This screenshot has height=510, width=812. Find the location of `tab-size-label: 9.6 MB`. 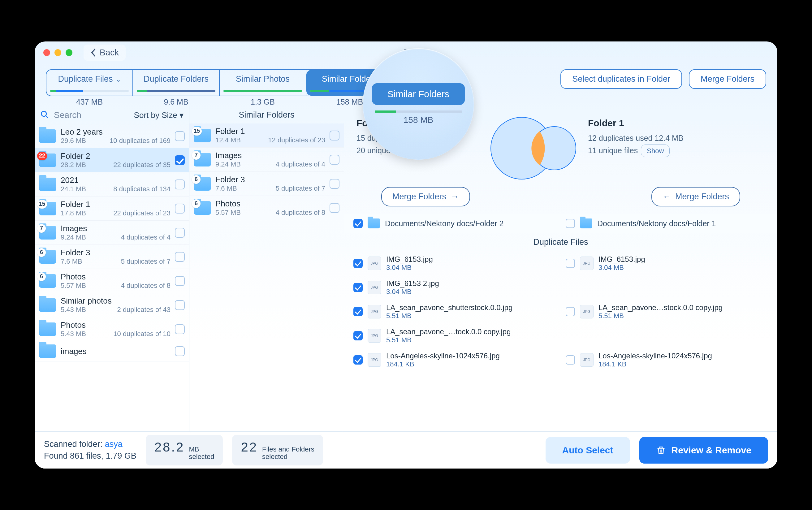

tab-size-label: 9.6 MB is located at coordinates (176, 102).